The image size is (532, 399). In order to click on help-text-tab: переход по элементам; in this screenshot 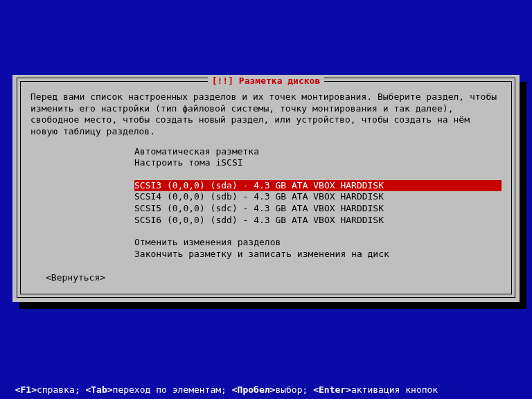, I will do `click(172, 389)`.